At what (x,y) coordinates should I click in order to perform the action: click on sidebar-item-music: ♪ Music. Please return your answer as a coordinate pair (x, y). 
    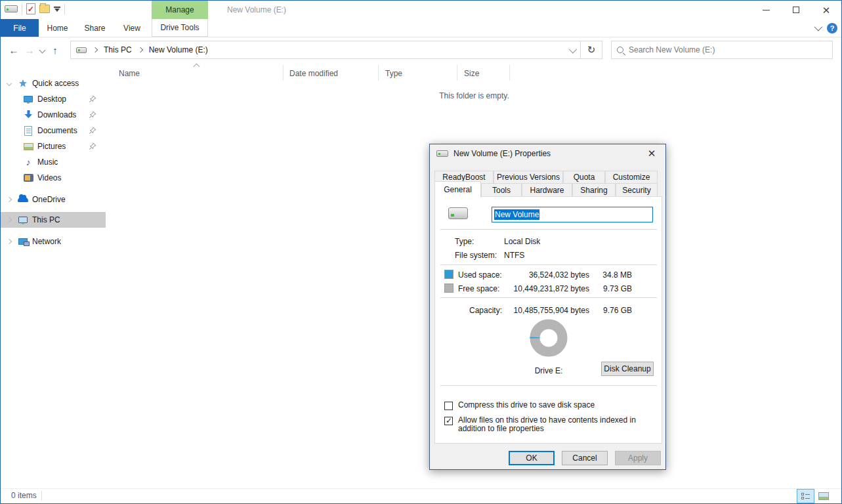
    Looking at the image, I should click on (53, 162).